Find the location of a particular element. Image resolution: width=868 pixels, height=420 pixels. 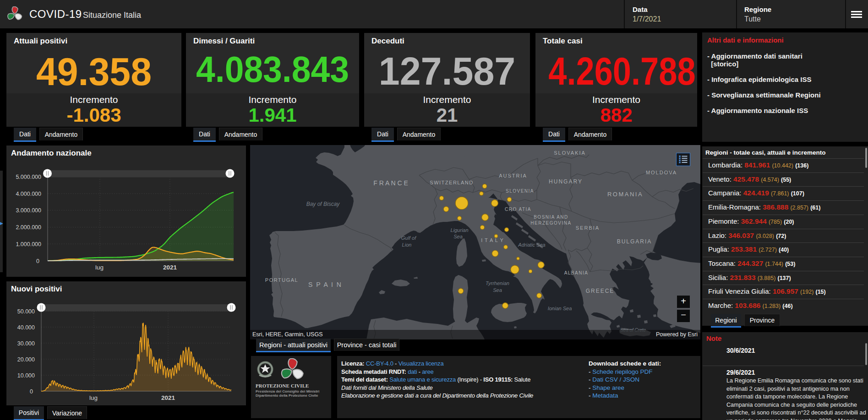

svg-text: 4.000.000 is located at coordinates (28, 194).